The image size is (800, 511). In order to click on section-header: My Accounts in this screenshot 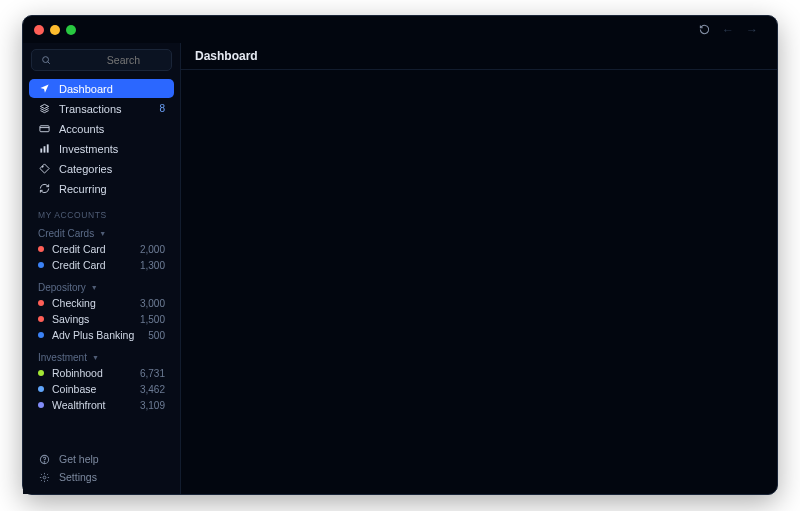, I will do `click(102, 215)`.